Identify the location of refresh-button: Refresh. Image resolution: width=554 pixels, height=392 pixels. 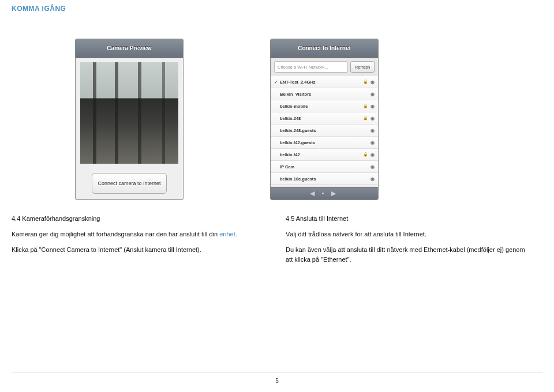
(362, 67).